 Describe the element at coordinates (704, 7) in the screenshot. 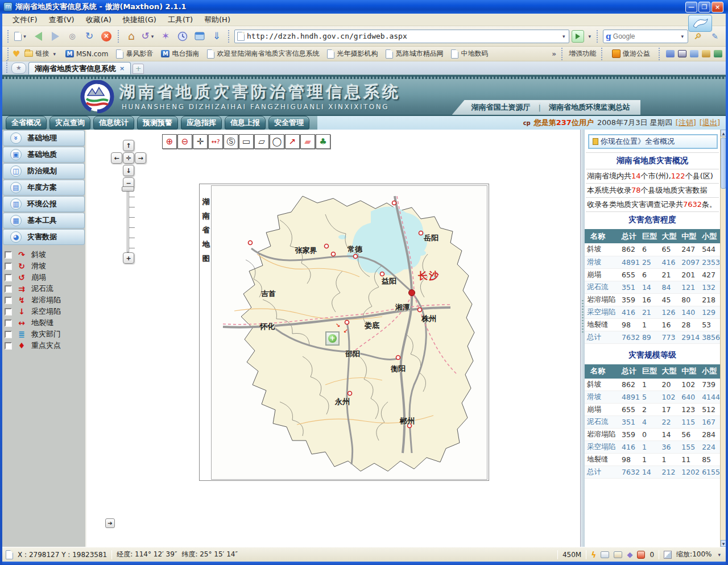

I see `restore-button: ❐` at that location.